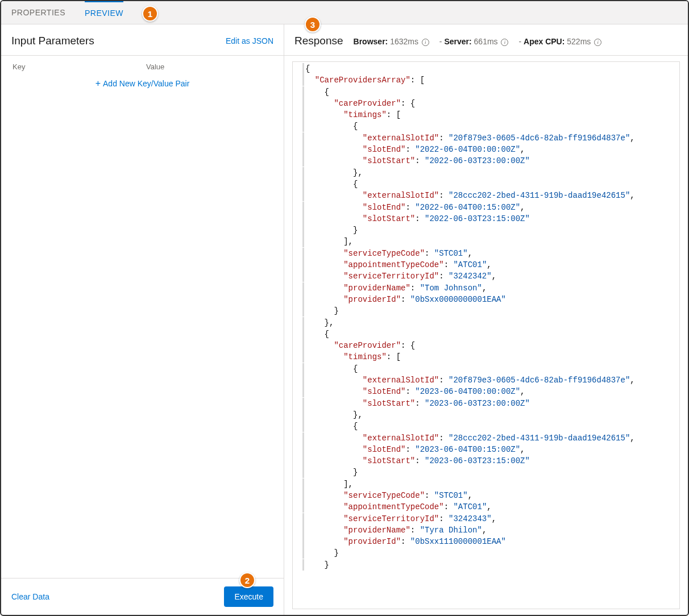 This screenshot has width=689, height=616. What do you see at coordinates (98, 84) in the screenshot?
I see `plus-icon: +` at bounding box center [98, 84].